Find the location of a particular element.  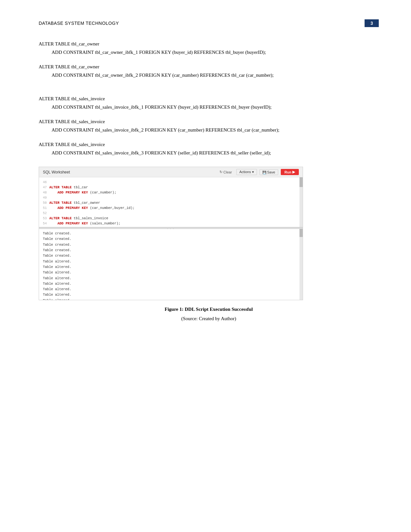

actions-button: Actions ▾ is located at coordinates (246, 172).